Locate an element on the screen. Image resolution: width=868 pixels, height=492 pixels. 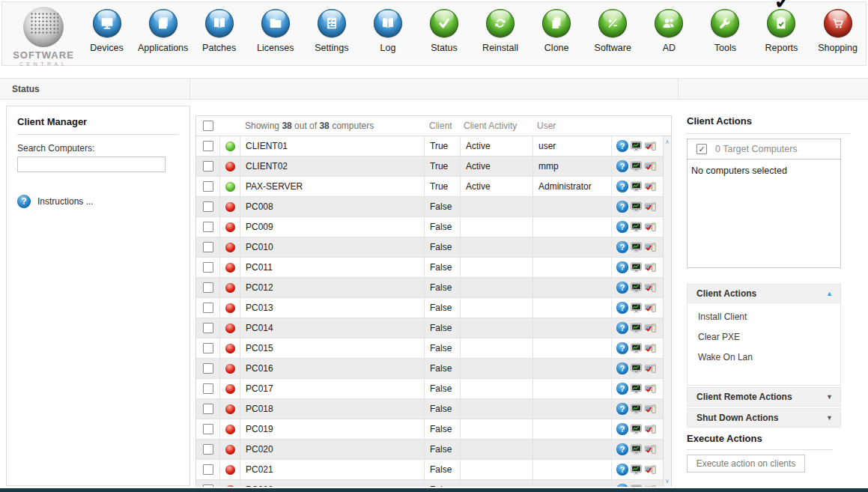
accordion-header-client-remote-actions: Client Remote Actions ▼ is located at coordinates (764, 397).